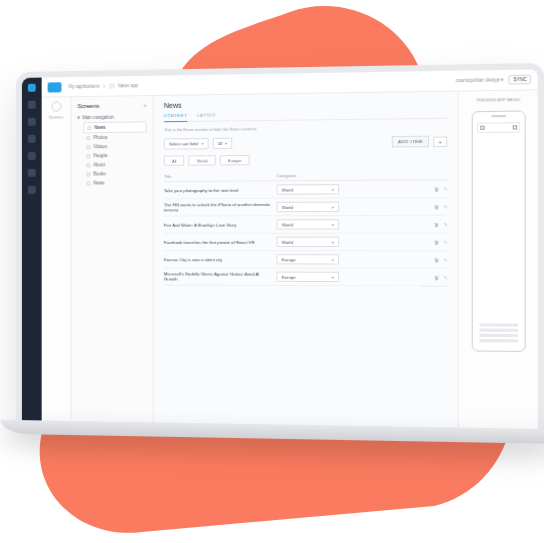 The height and width of the screenshot is (543, 544). What do you see at coordinates (112, 86) in the screenshot?
I see `breadcrumb-app-icon` at bounding box center [112, 86].